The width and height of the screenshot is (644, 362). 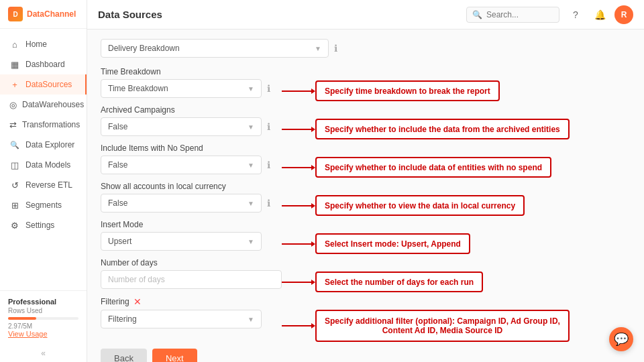 I want to click on filtering-select: Filtering ▼, so click(x=181, y=319).